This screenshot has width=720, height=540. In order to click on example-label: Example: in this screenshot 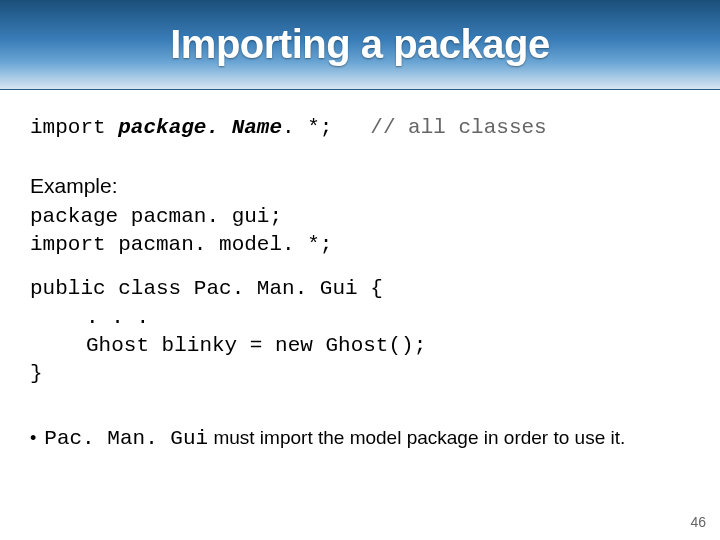, I will do `click(360, 186)`.